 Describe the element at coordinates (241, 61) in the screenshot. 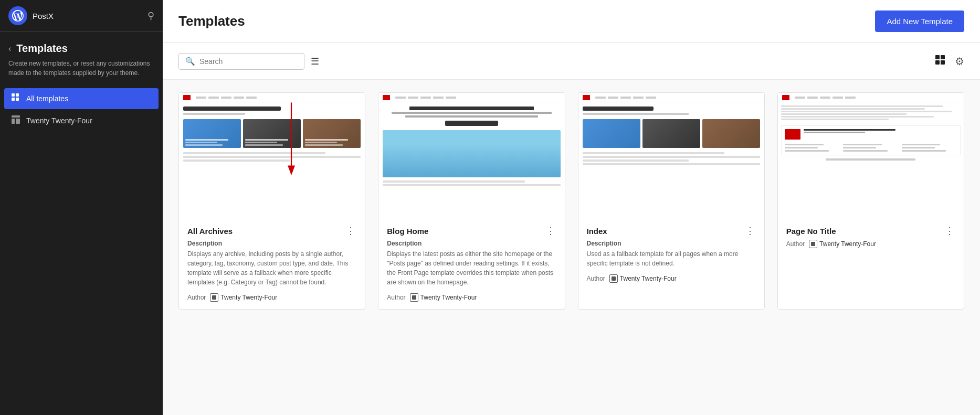

I see `search-box: 🔍` at that location.